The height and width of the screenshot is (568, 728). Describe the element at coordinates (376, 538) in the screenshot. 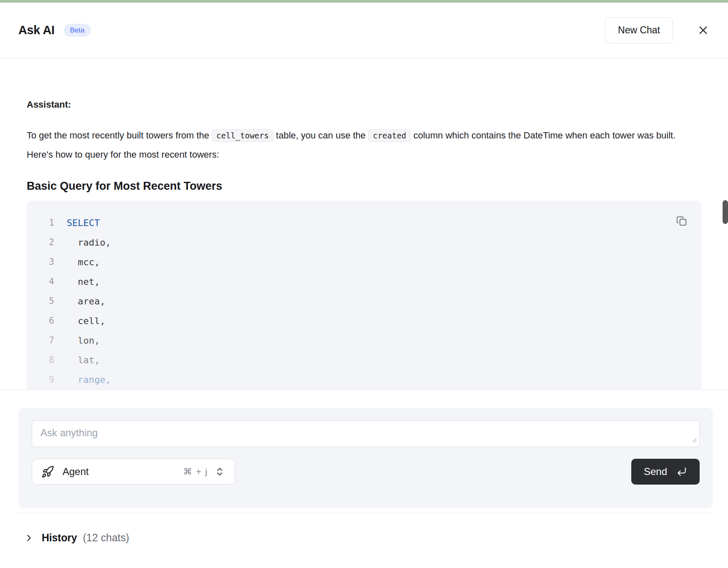

I see `history-toggle: History (12 chats)` at that location.